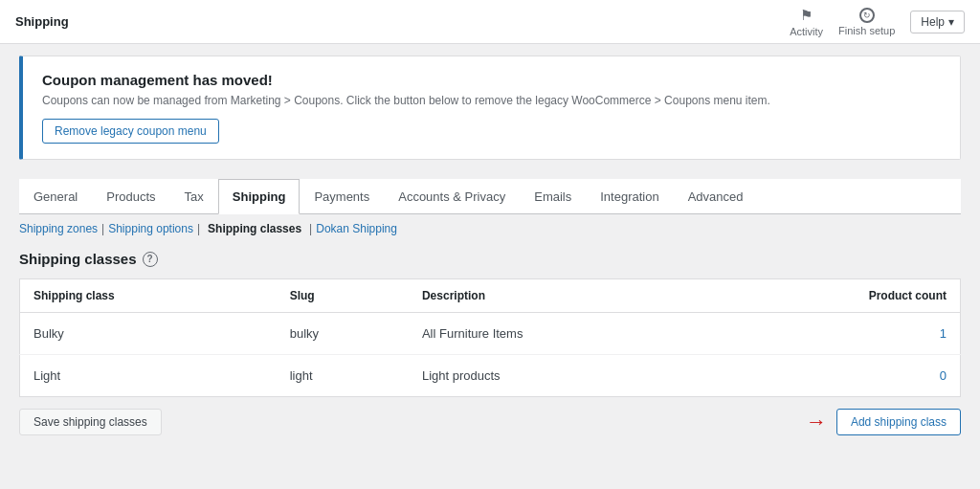 The width and height of the screenshot is (980, 489). I want to click on help-label: Help, so click(932, 22).